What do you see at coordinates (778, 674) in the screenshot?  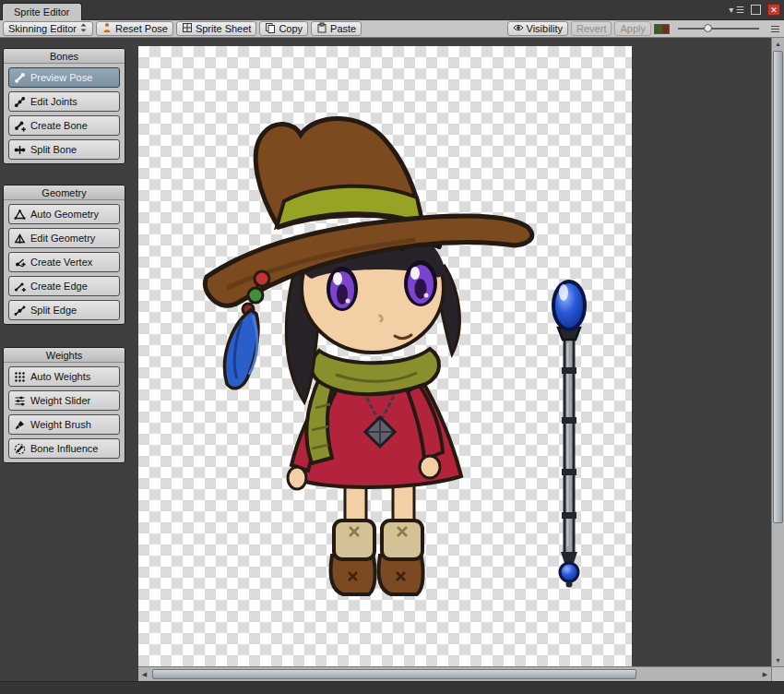 I see `scrollbar-corner` at bounding box center [778, 674].